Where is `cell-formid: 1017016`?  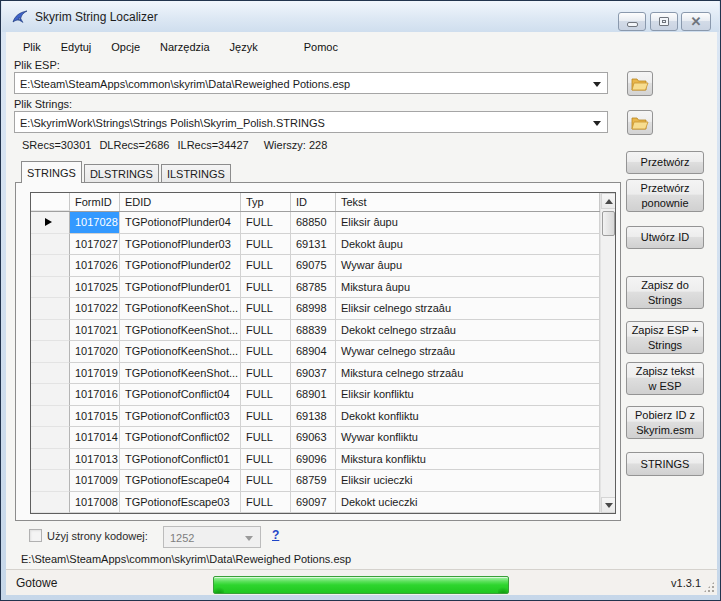
cell-formid: 1017016 is located at coordinates (95, 395).